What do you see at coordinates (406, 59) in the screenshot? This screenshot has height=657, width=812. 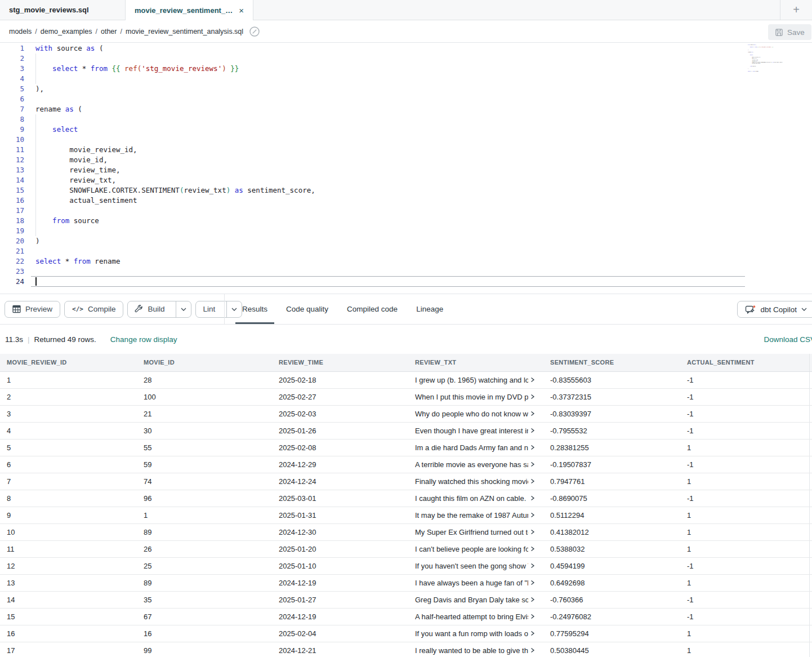 I see `editor-line: 2` at bounding box center [406, 59].